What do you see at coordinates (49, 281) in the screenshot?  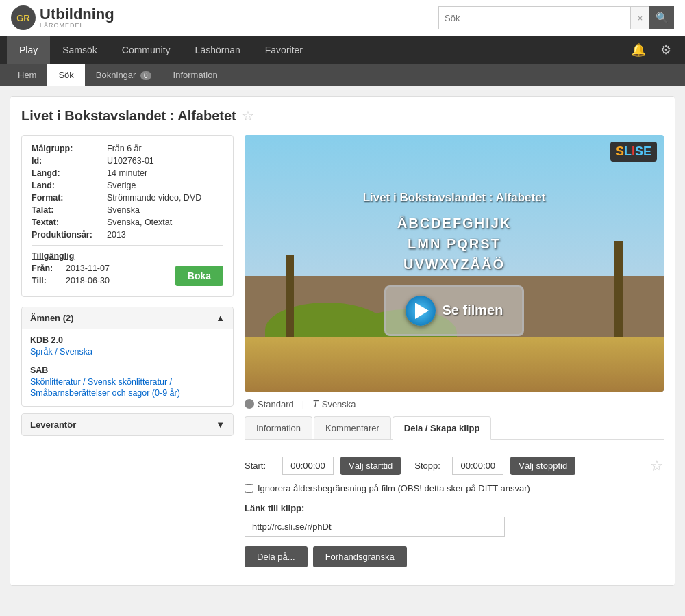 I see `till-label: Till:` at bounding box center [49, 281].